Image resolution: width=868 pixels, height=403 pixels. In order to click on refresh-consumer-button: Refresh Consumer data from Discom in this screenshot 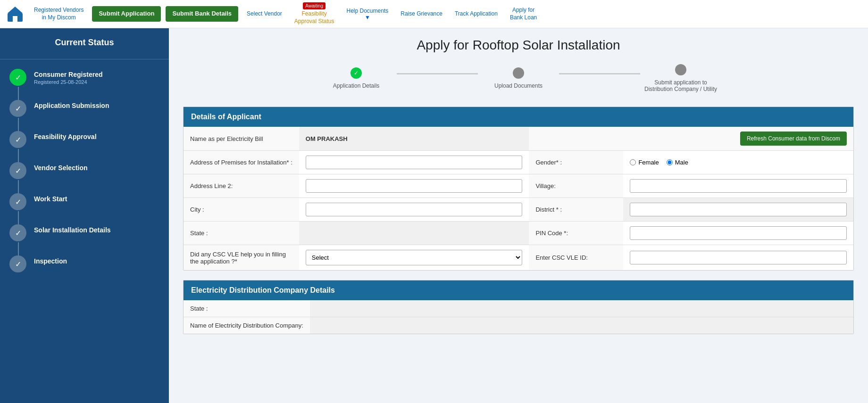, I will do `click(793, 139)`.